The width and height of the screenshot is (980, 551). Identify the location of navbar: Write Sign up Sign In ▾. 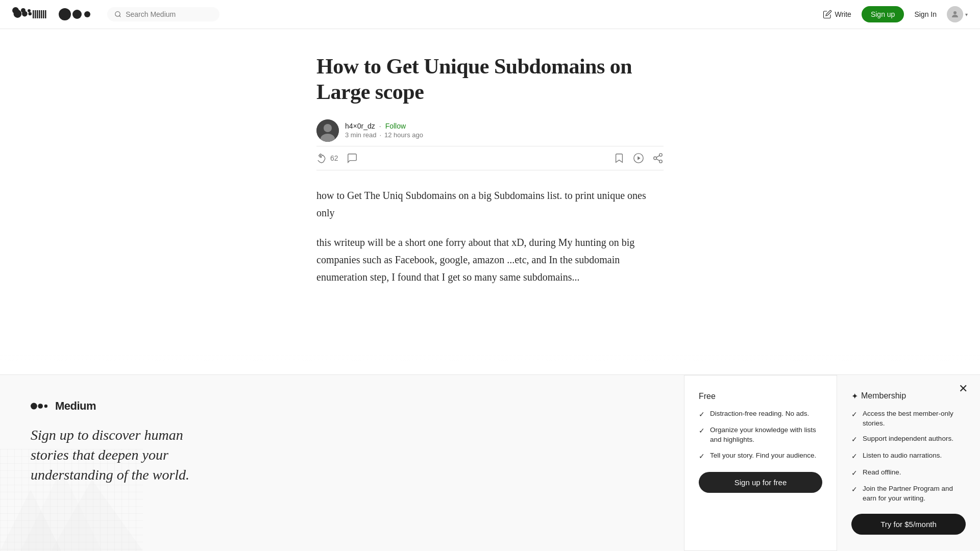
(490, 14).